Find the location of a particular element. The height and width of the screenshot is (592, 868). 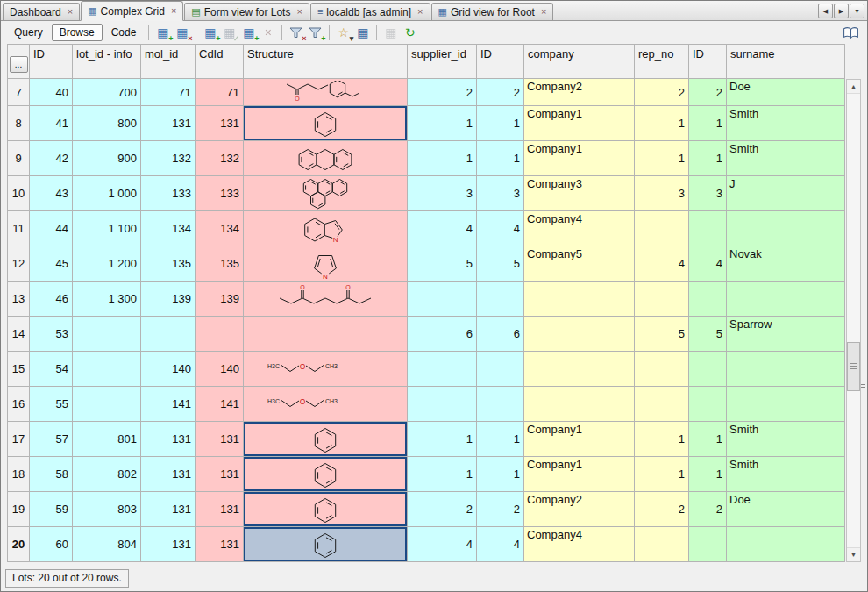

add-filter-button: + is located at coordinates (316, 33).